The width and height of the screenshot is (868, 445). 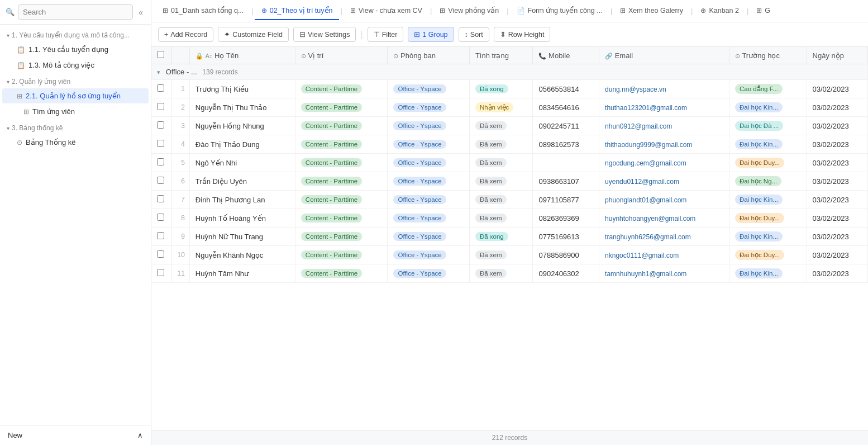 What do you see at coordinates (509, 144) in the screenshot?
I see `table-row: 4 Đào Thị Thảo Dung Content - Parttime O…` at bounding box center [509, 144].